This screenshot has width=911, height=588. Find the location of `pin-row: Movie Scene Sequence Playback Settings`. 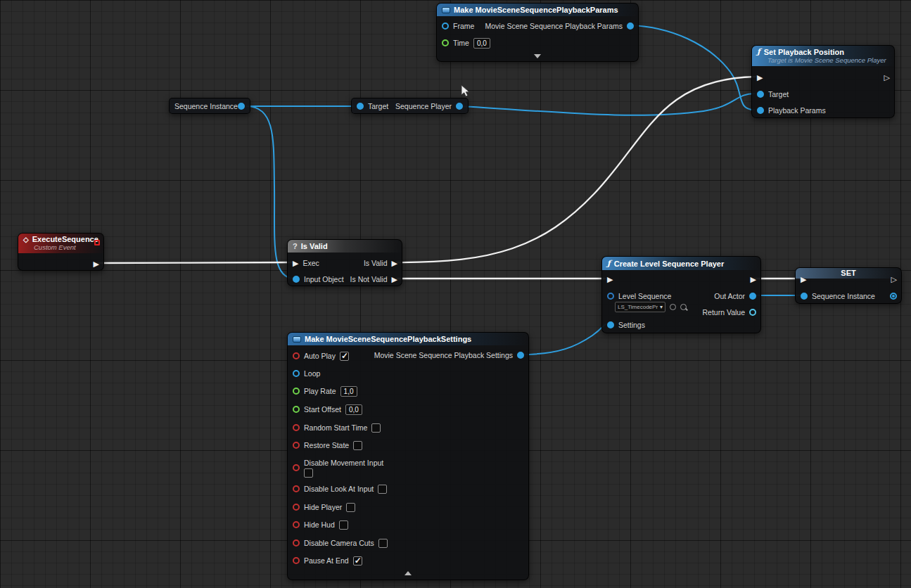

pin-row: Movie Scene Sequence Playback Settings is located at coordinates (449, 355).